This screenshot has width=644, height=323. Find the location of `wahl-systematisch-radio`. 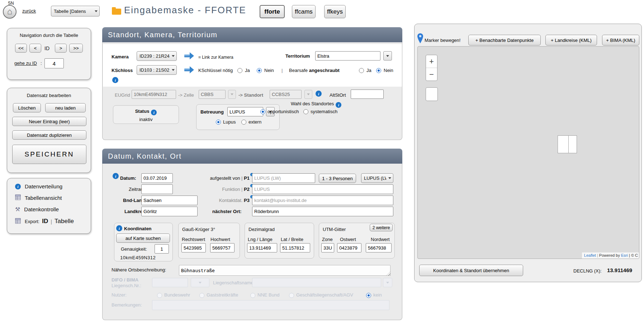

wahl-systematisch-radio is located at coordinates (306, 112).